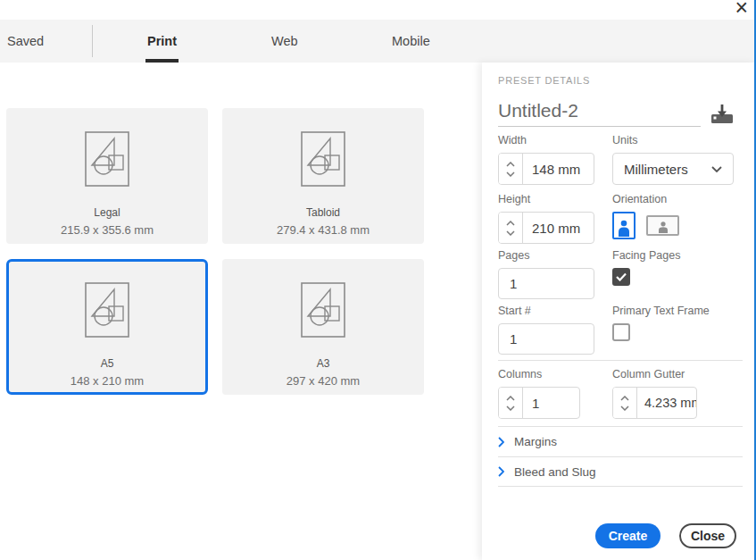 This screenshot has height=560, width=756. I want to click on pages-field-group: Pages, so click(546, 274).